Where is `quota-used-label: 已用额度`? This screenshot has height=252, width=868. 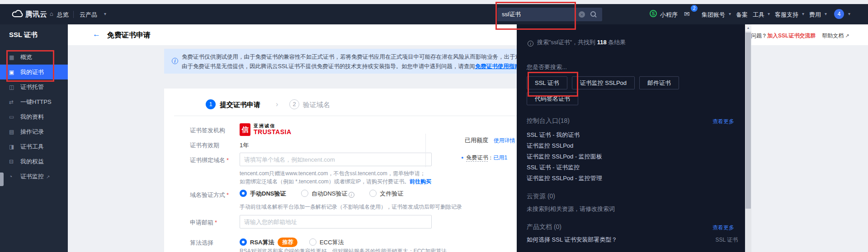 quota-used-label: 已用额度 is located at coordinates (476, 140).